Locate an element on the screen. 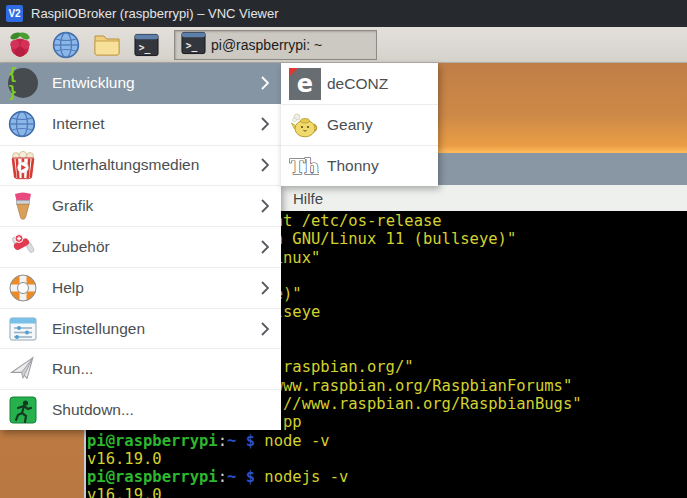 The image size is (687, 498). folder-icon is located at coordinates (107, 44).